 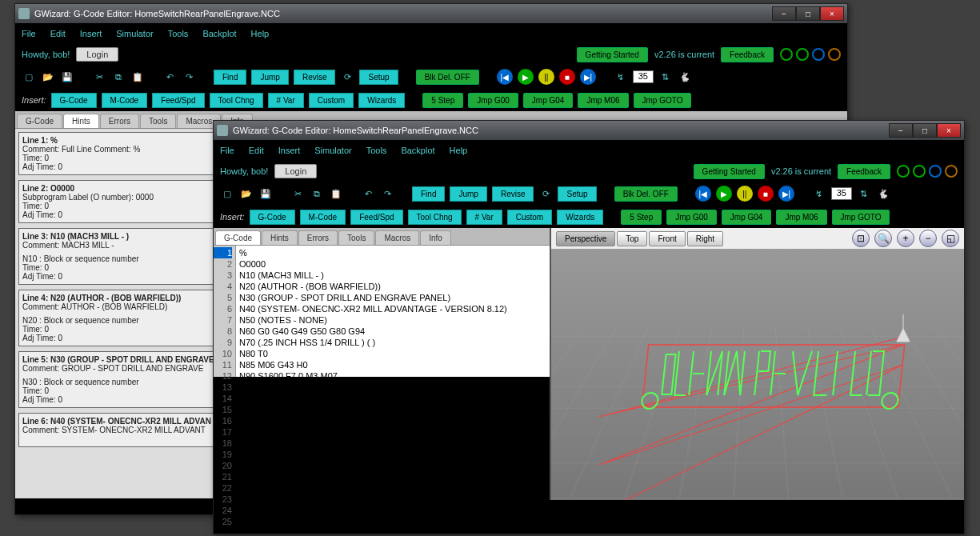 I want to click on view-right: Right, so click(x=706, y=238).